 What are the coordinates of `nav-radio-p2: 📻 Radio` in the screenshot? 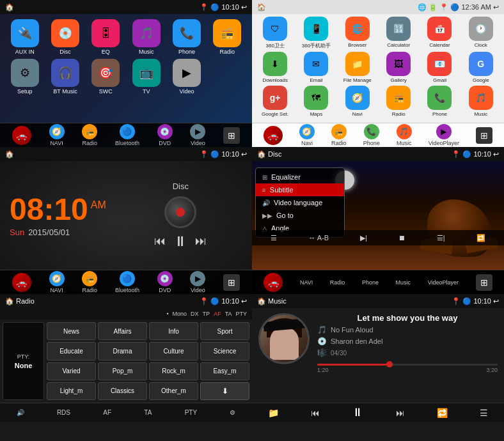 It's located at (339, 135).